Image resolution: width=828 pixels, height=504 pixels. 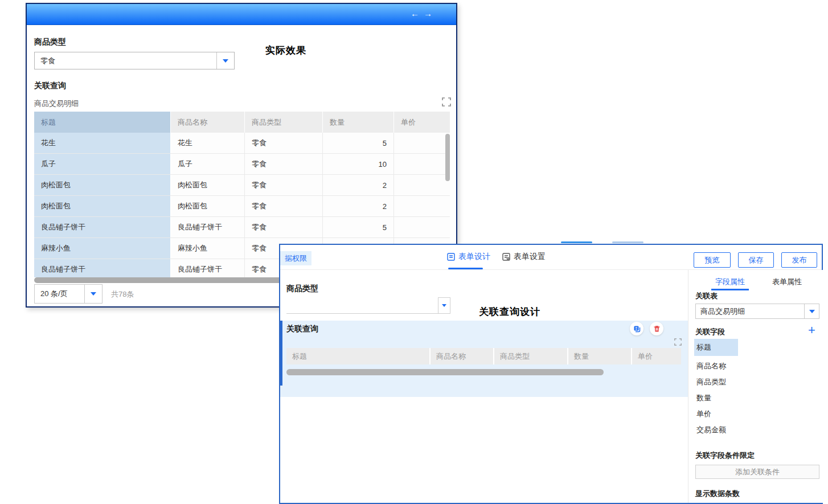 What do you see at coordinates (510, 312) in the screenshot?
I see `designer-annotation: 关联查询设计` at bounding box center [510, 312].